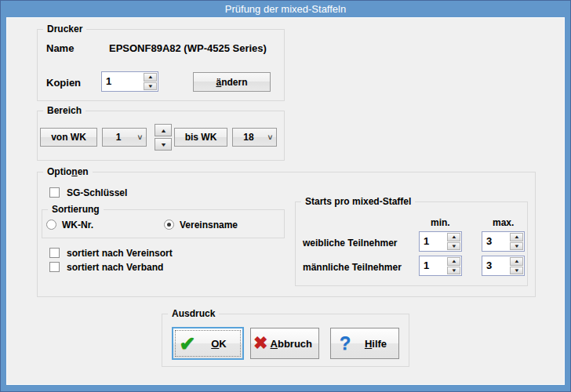  I want to click on kopien-value: 1, so click(122, 82).